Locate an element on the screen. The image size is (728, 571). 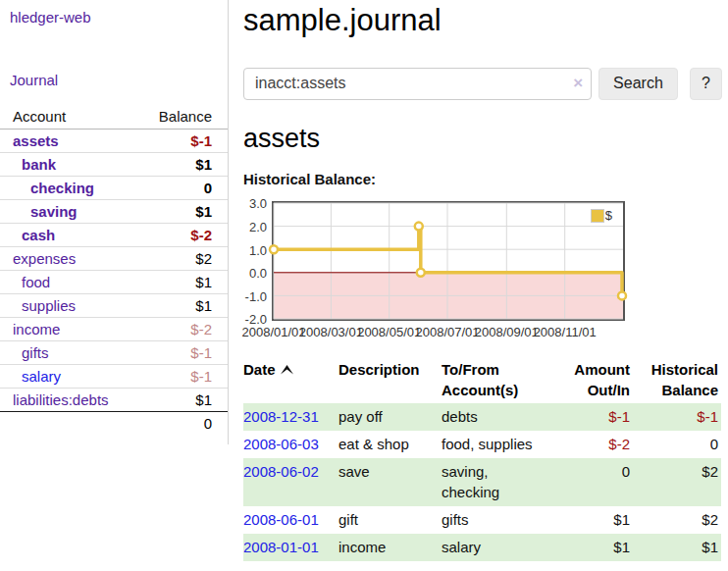
register-balance-cell: 0 is located at coordinates (677, 444).